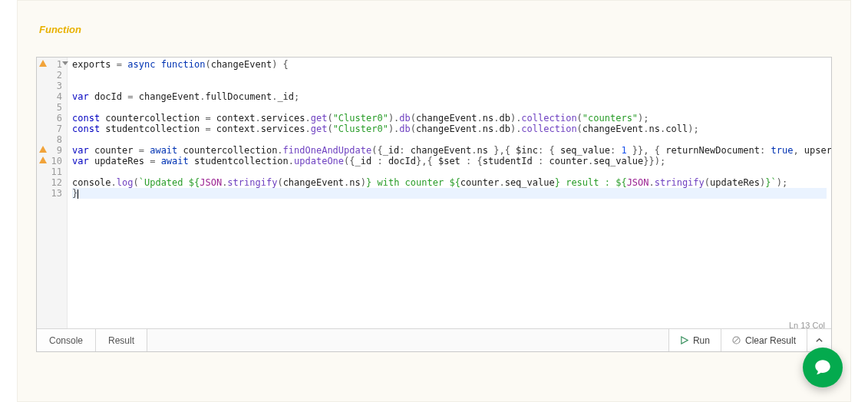 Image resolution: width=868 pixels, height=402 pixels. I want to click on line-number: 10, so click(52, 161).